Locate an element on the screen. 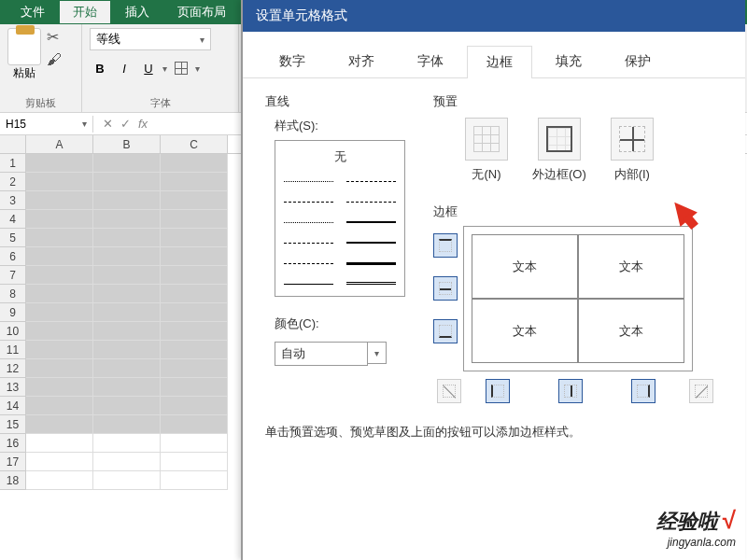 This screenshot has width=747, height=560. name-box: H15 ▾ is located at coordinates (47, 124).